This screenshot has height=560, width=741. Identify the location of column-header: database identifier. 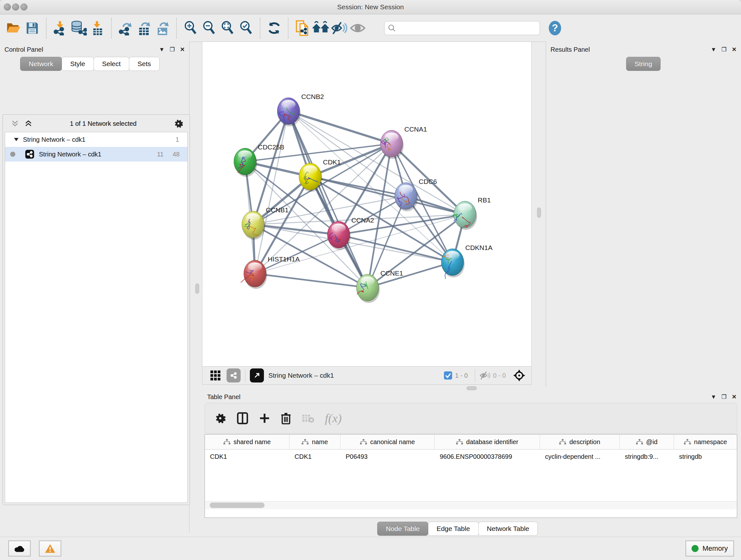
(487, 442).